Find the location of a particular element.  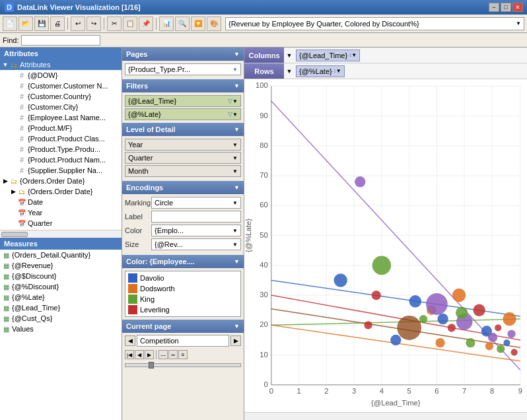

list-item: 📅 Date is located at coordinates (61, 202).